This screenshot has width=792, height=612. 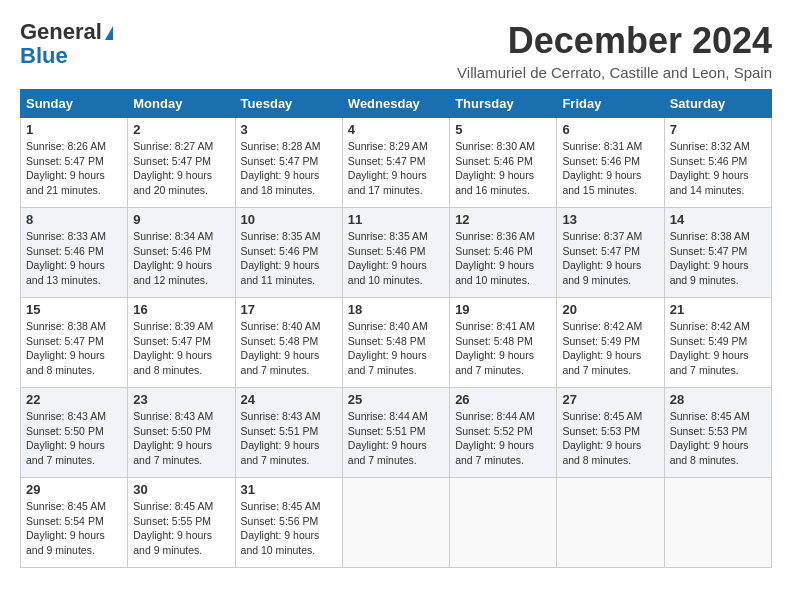 I want to click on logo-triangle-icon, so click(x=109, y=33).